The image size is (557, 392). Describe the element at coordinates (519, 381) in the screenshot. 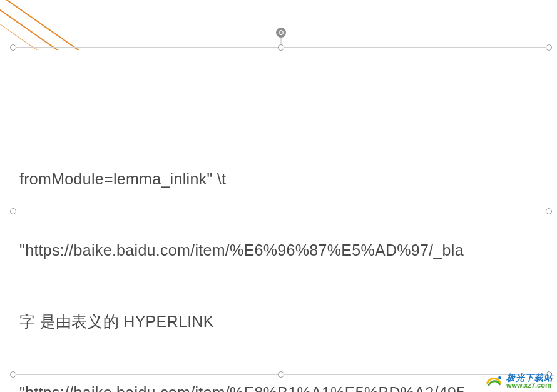

I see `watermark: 极光下载站 www.xz7.com` at that location.